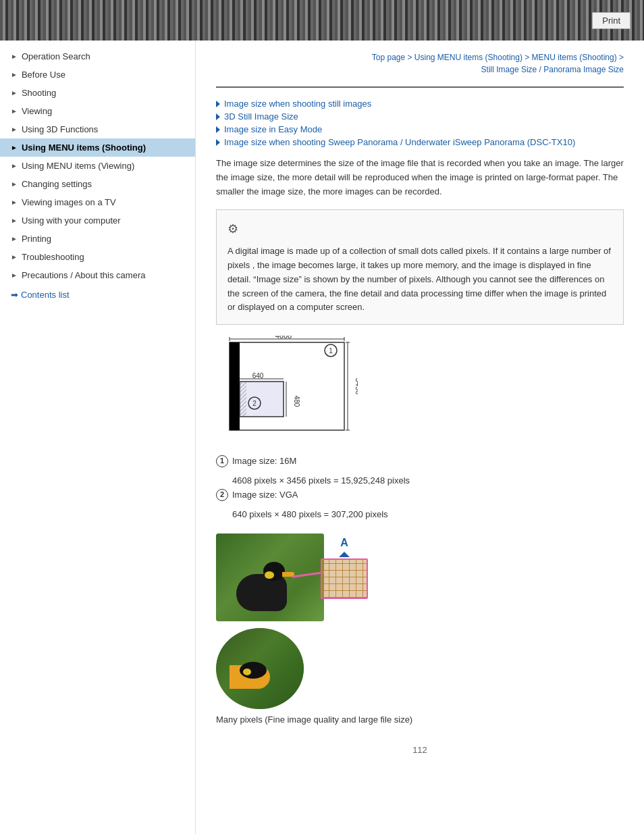 The height and width of the screenshot is (834, 644). What do you see at coordinates (260, 669) in the screenshot?
I see `bird-closeup-image` at bounding box center [260, 669].